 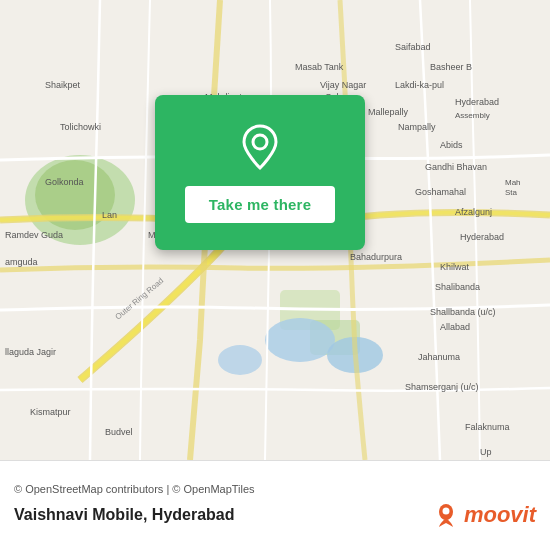 What do you see at coordinates (275, 515) in the screenshot?
I see `footer-bottom: Vaishnavi Mobile, Hyderabad moovit` at bounding box center [275, 515].